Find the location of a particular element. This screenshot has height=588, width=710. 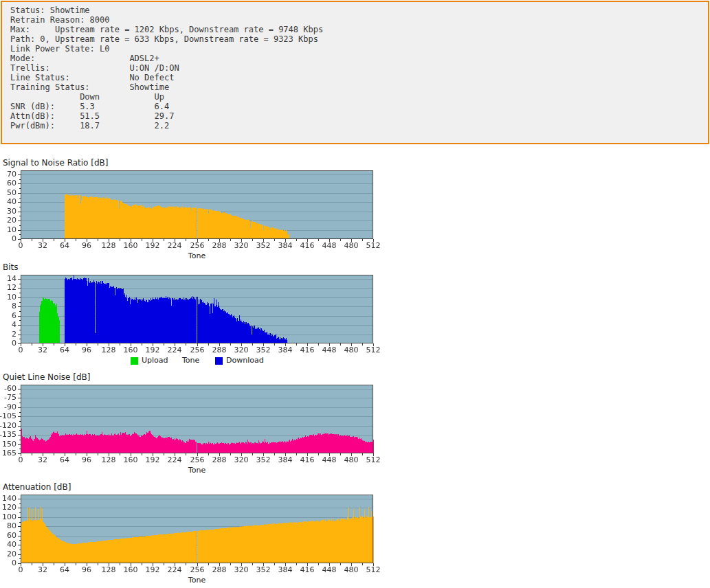

bits-chart-title: Bits is located at coordinates (201, 267).